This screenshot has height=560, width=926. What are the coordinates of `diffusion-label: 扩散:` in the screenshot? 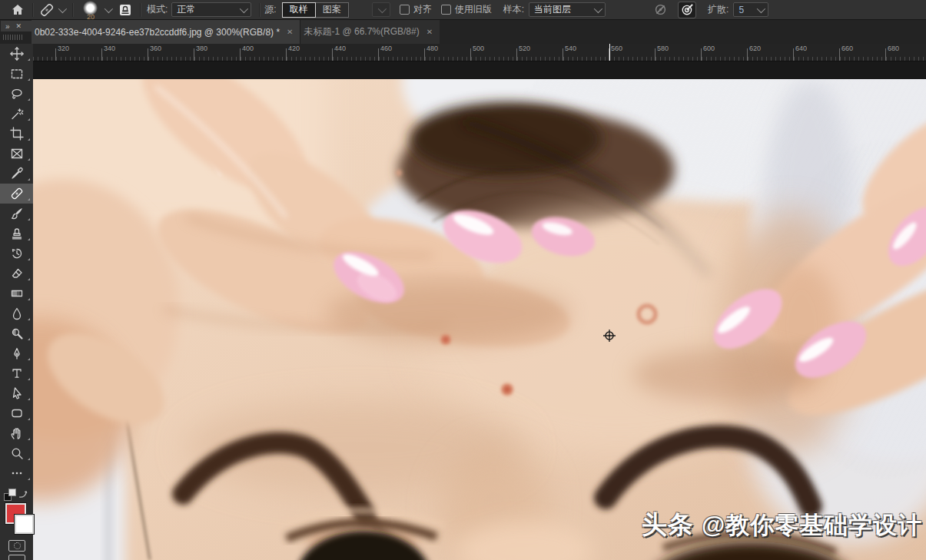 It's located at (718, 9).